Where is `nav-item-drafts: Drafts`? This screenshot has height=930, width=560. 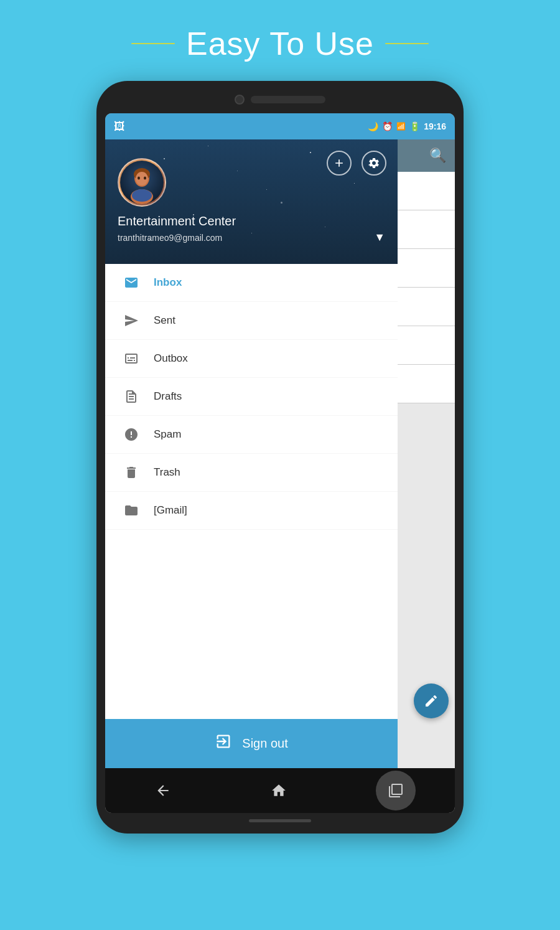 nav-item-drafts: Drafts is located at coordinates (251, 397).